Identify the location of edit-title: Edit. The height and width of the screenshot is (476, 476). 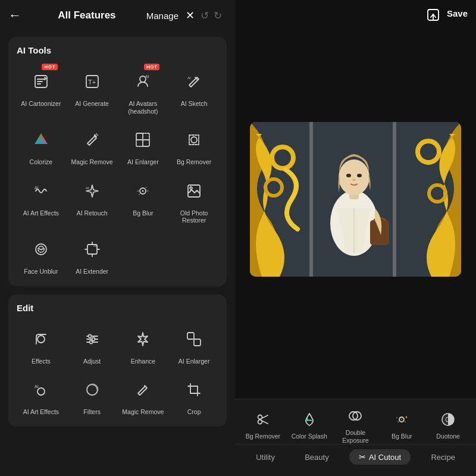
(118, 308).